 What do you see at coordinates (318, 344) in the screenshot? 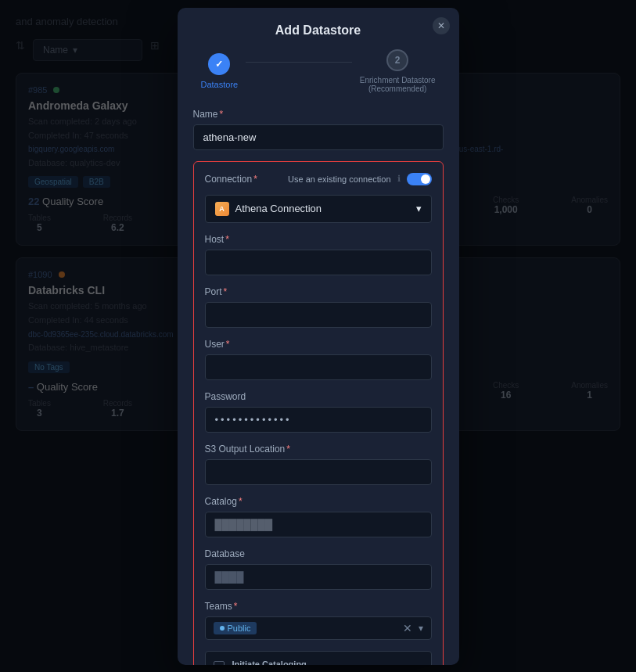
I see `user-label: User*` at bounding box center [318, 344].